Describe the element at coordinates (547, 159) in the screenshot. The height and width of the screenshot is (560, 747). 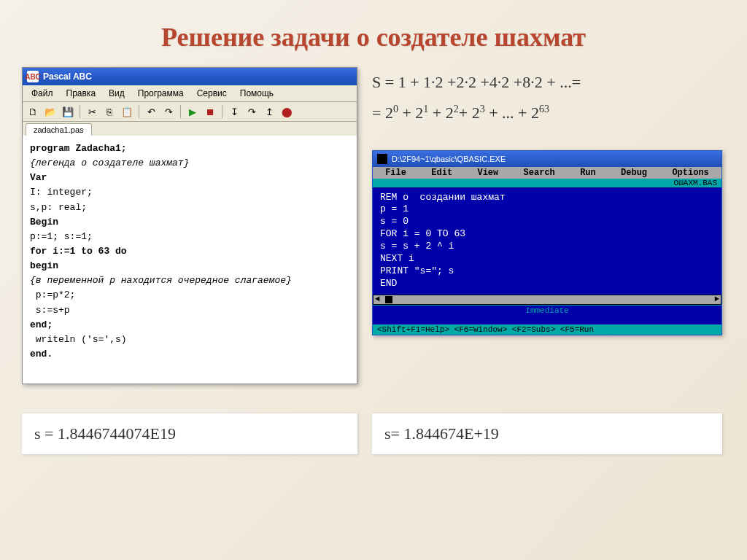
I see `qbasic-titlebar: D:\2F94~1\qbasic\QBASIC.EXE` at that location.